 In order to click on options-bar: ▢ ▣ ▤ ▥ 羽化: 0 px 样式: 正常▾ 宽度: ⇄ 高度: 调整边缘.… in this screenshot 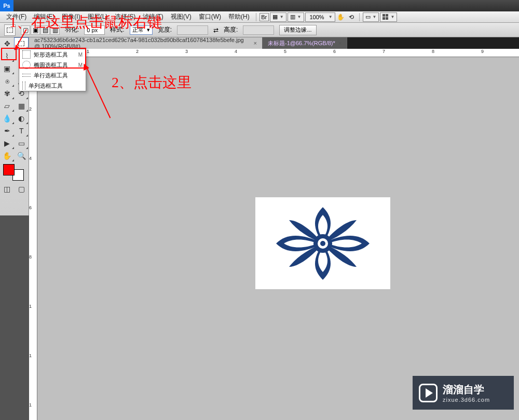, I will do `click(260, 30)`.